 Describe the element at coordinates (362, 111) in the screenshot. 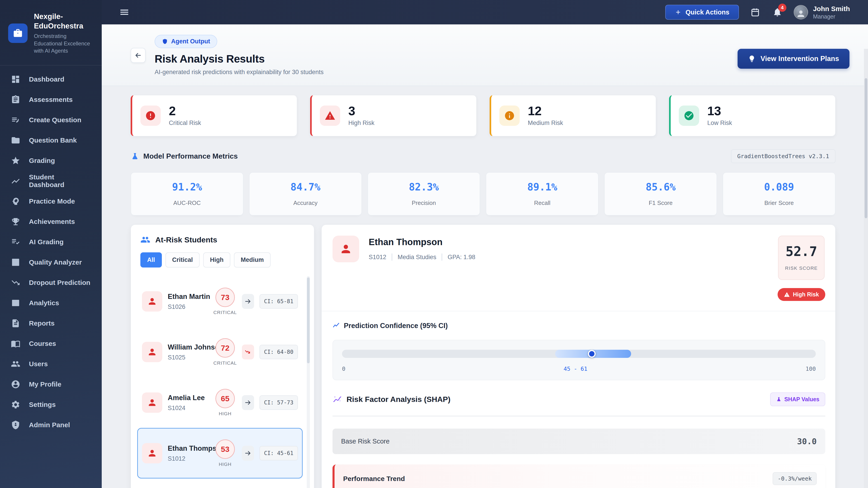

I see `risk-count: 3` at that location.